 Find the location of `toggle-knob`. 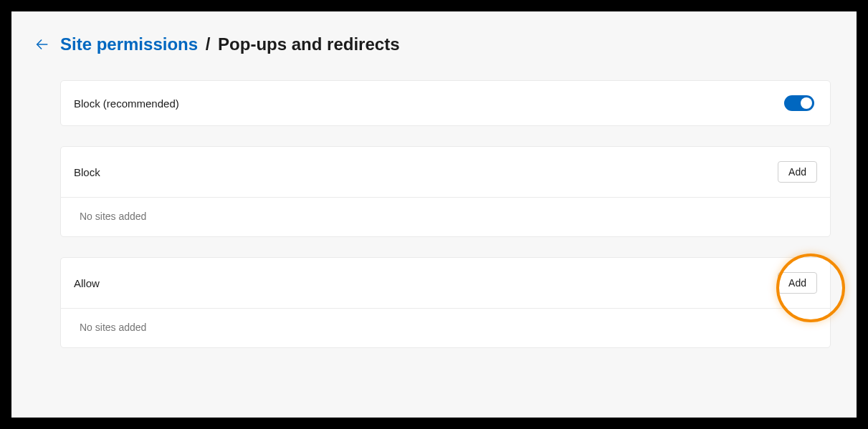

toggle-knob is located at coordinates (806, 103).